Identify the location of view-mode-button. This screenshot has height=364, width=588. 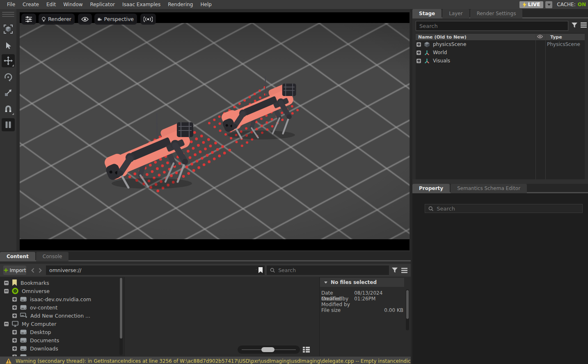
(306, 350).